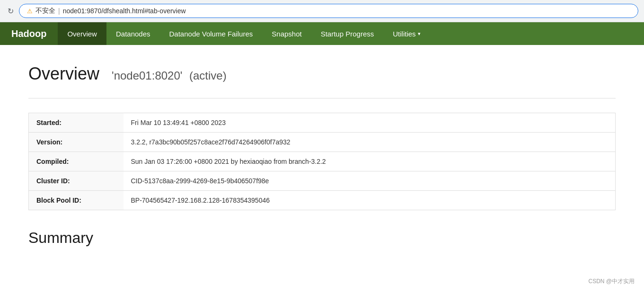  I want to click on row-label: Compiled:, so click(76, 162).